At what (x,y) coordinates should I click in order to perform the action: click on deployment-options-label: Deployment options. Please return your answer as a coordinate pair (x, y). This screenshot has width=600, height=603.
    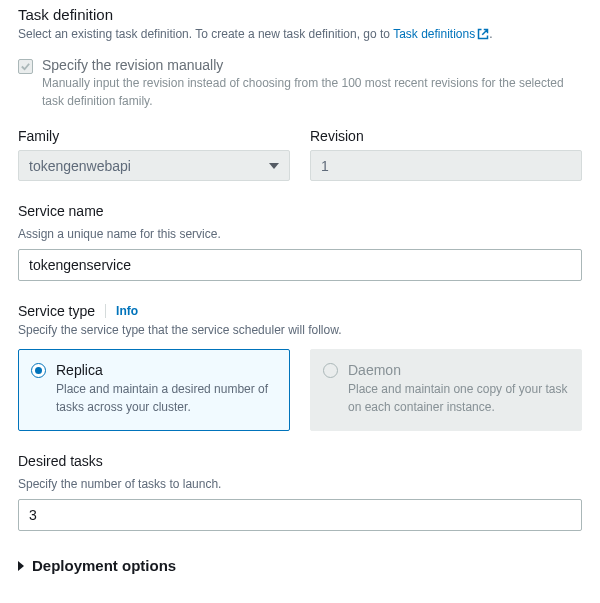
    Looking at the image, I should click on (104, 566).